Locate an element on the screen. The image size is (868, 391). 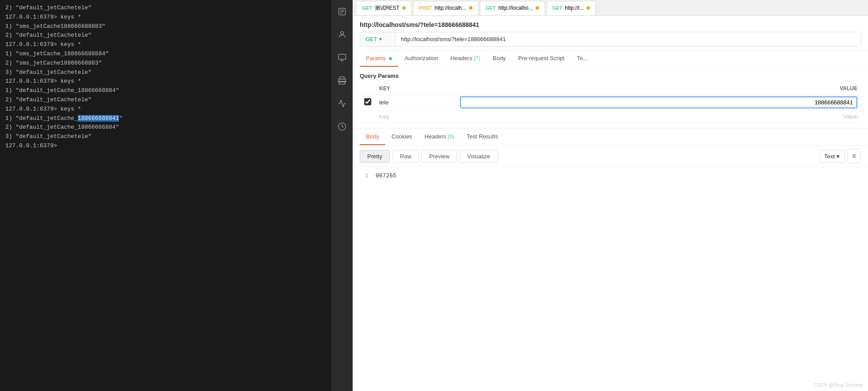
tab-label: 测试REST is located at coordinates (387, 8).